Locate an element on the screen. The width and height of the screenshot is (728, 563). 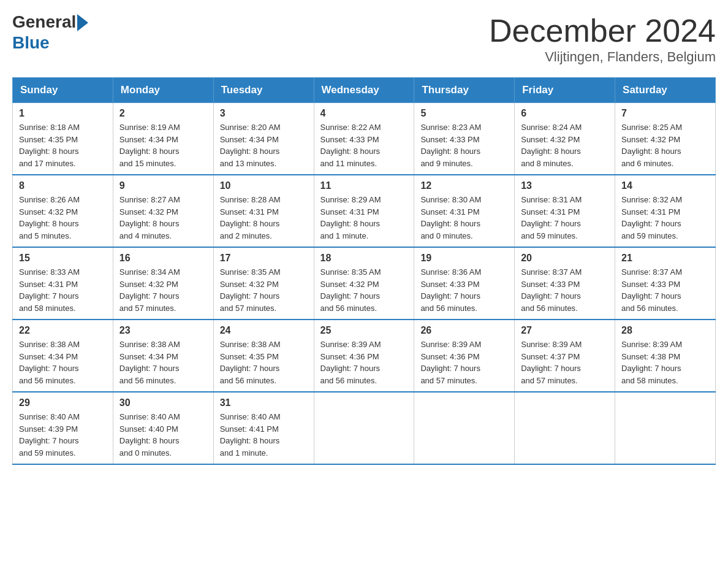
day-info: Sunrise: 8:24 AM Sunset: 4:32 PM Dayligh… is located at coordinates (565, 145).